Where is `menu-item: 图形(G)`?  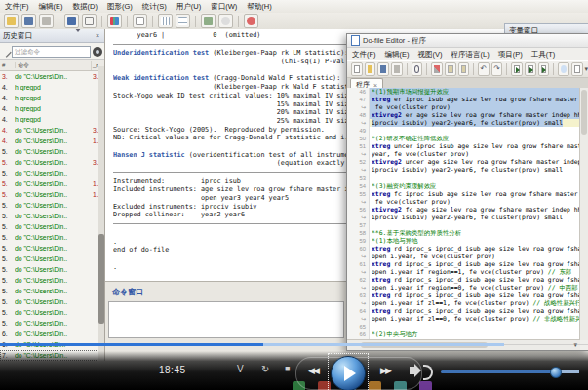 menu-item: 图形(G) is located at coordinates (120, 7).